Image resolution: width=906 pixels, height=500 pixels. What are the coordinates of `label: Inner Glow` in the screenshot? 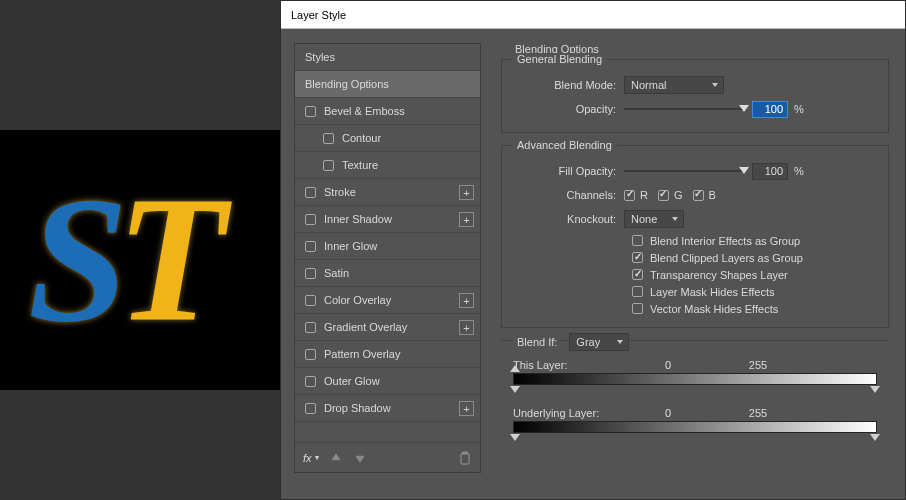 It's located at (350, 246).